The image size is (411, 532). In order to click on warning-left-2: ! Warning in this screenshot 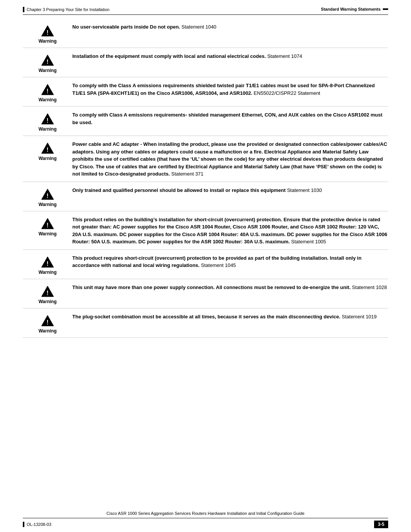, I will do `click(48, 63)`.